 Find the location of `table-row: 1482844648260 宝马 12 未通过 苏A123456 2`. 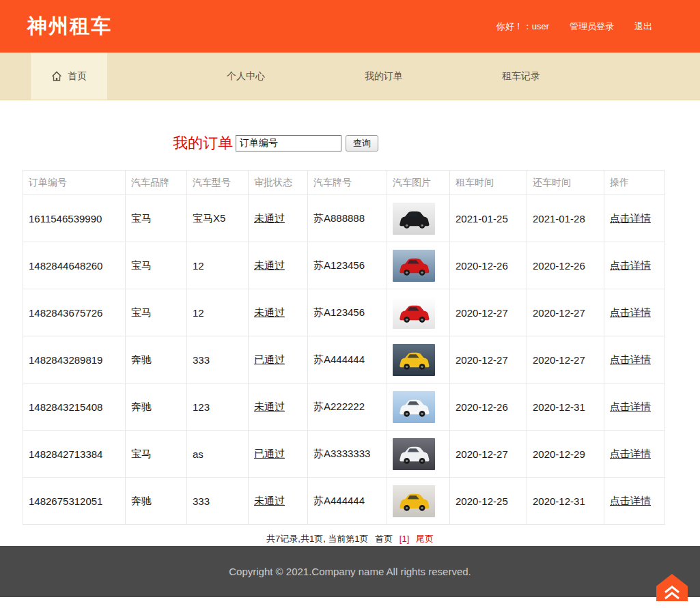

table-row: 1482844648260 宝马 12 未通过 苏A123456 2 is located at coordinates (344, 266).